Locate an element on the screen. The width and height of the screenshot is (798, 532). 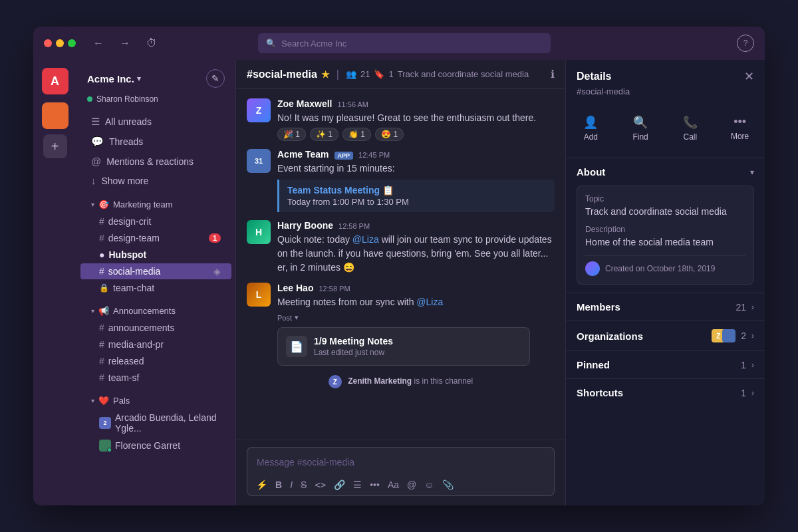
add-action-button: 👤 Add is located at coordinates (591, 128).